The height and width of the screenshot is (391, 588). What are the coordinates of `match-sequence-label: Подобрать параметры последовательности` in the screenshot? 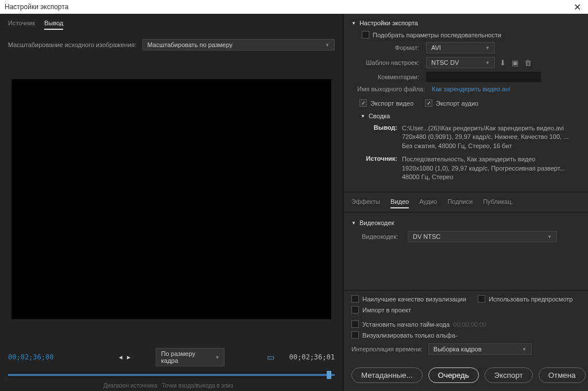 It's located at (437, 35).